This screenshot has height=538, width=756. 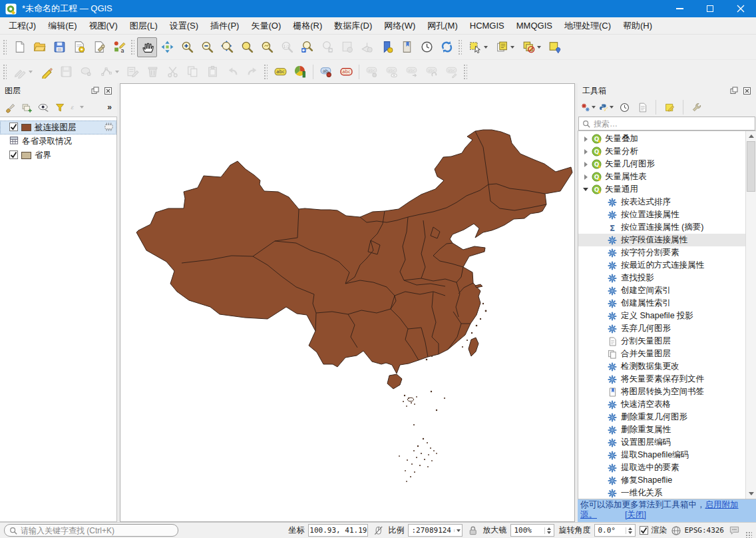 What do you see at coordinates (326, 72) in the screenshot?
I see `highlight-pinned-labels-button: ab` at bounding box center [326, 72].